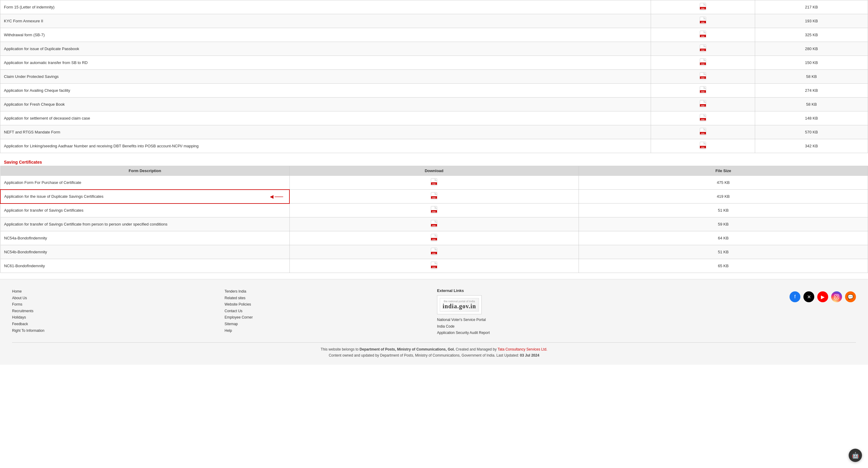  I want to click on size-cell: 51 KB, so click(723, 210).